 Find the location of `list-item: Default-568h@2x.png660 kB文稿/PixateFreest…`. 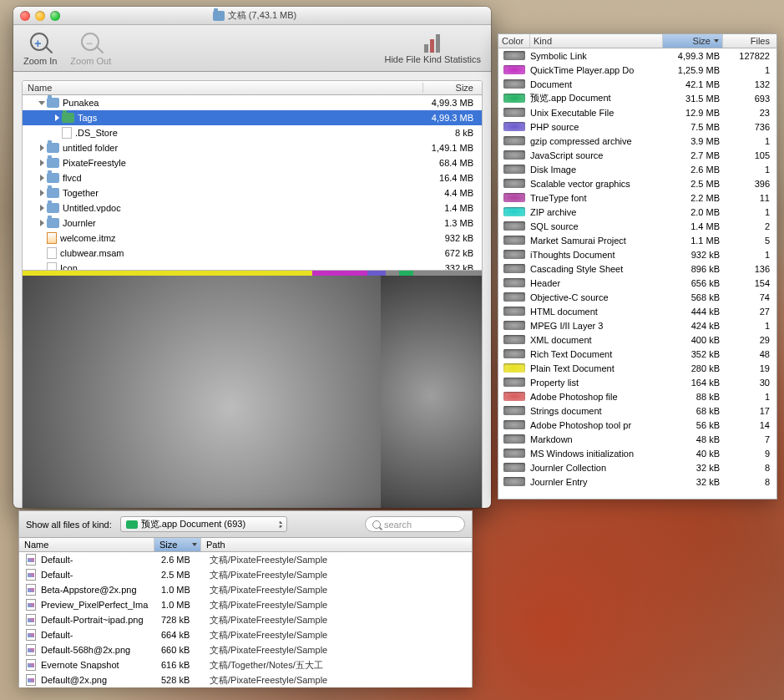

list-item: Default-568h@2x.png660 kB文稿/PixateFreest… is located at coordinates (245, 650).